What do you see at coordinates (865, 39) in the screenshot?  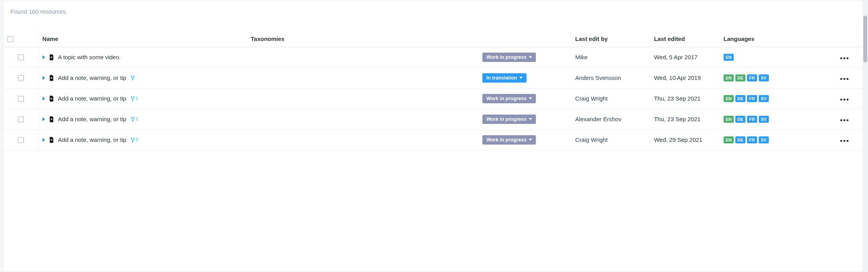 I see `scrollbar-thumb` at bounding box center [865, 39].